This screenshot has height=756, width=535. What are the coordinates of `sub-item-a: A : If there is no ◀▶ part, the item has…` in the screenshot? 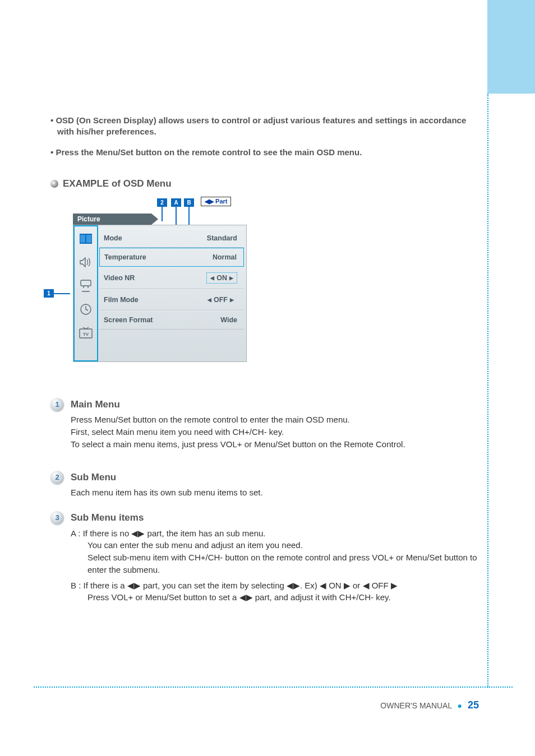 It's located at (276, 534).